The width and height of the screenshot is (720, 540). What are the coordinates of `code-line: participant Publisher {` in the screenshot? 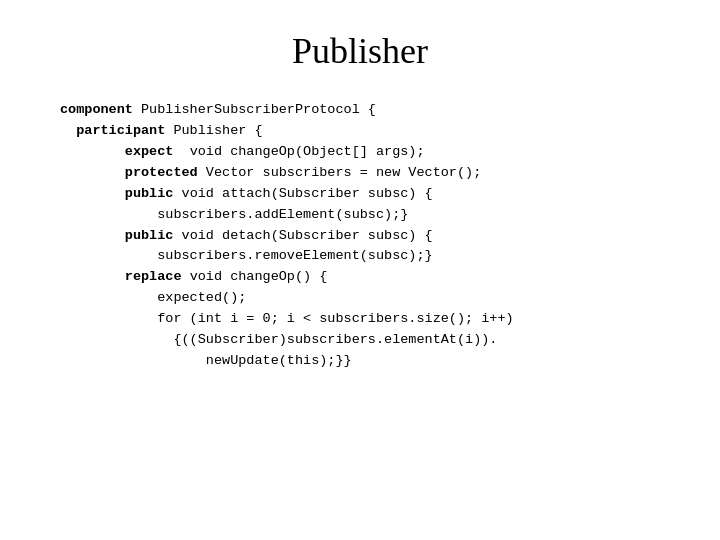 It's located at (370, 132).